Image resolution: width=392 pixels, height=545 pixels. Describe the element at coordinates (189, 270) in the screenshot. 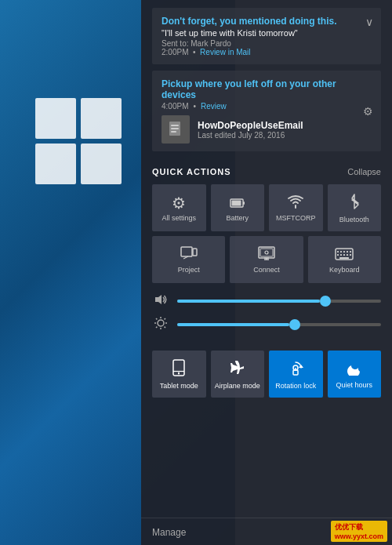

I see `project-label: Project` at that location.